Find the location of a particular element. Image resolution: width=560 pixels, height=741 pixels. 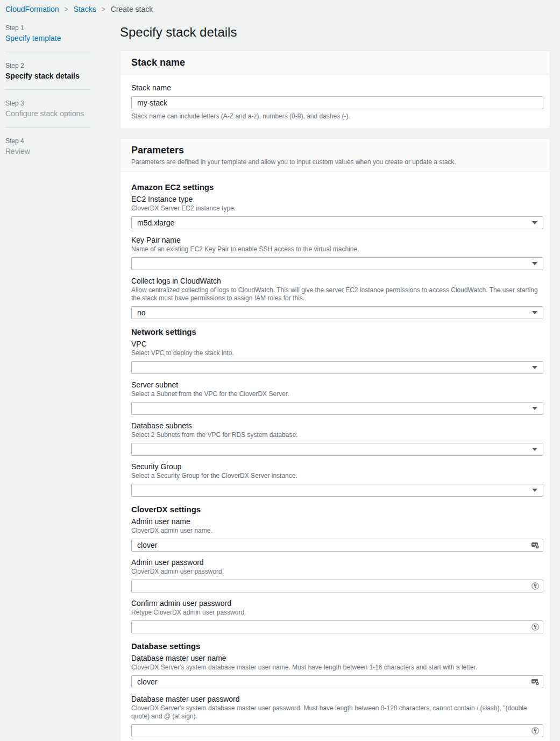

field-hint: Select a Security Group for the CloverDX… is located at coordinates (335, 476).